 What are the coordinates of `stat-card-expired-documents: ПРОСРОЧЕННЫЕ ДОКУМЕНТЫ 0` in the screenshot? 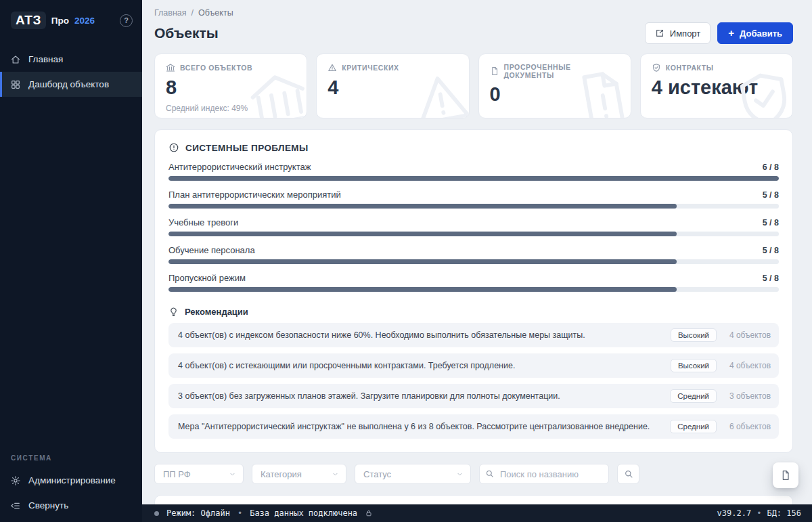 It's located at (555, 86).